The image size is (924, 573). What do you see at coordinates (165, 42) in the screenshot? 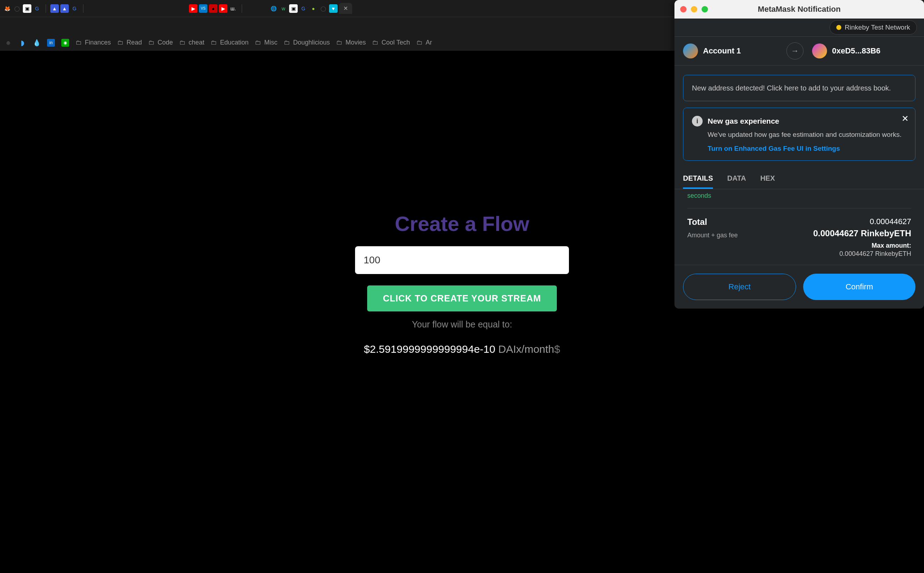
I see `bookmark-label: Code` at bounding box center [165, 42].